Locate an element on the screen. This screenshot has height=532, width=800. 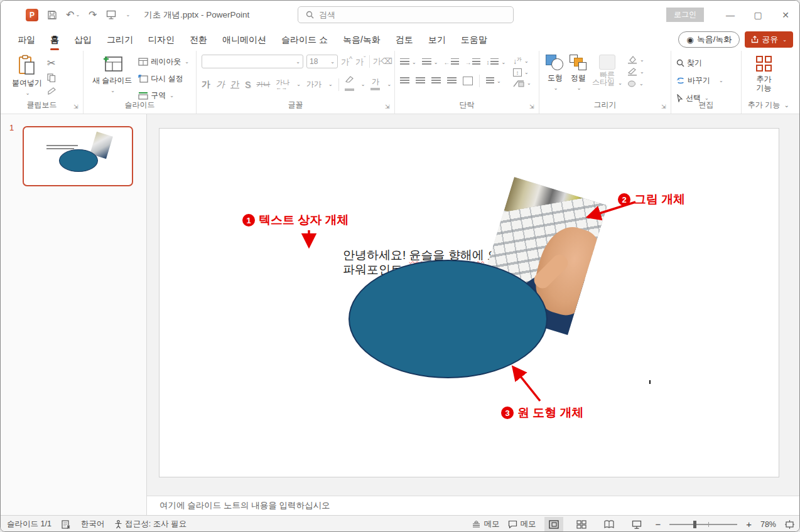
outline-icon is located at coordinates (632, 72).